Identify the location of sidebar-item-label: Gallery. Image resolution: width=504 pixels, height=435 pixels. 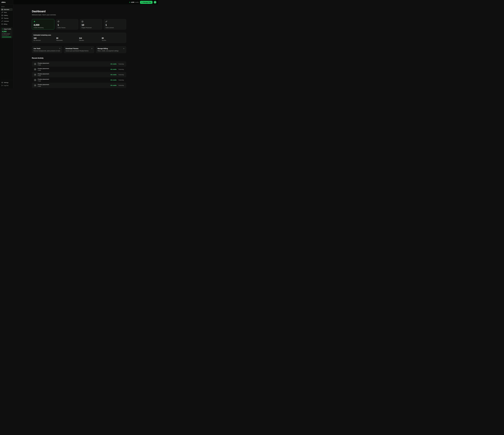
(6, 15).